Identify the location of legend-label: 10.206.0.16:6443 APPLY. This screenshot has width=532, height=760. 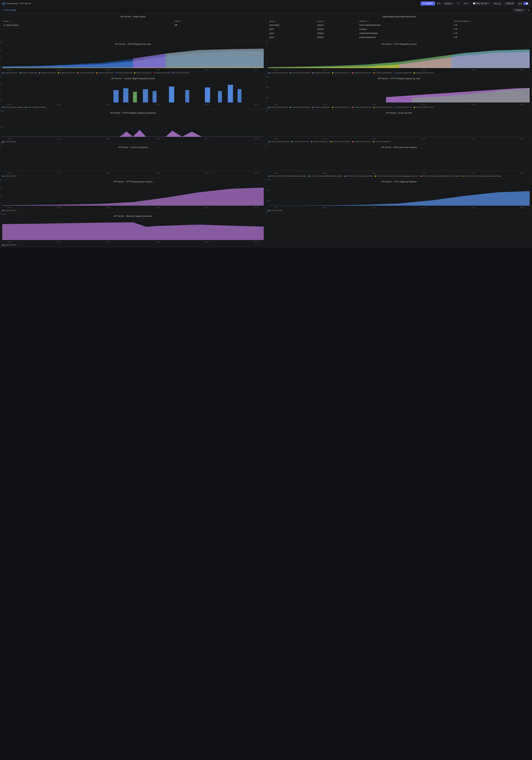
(279, 73).